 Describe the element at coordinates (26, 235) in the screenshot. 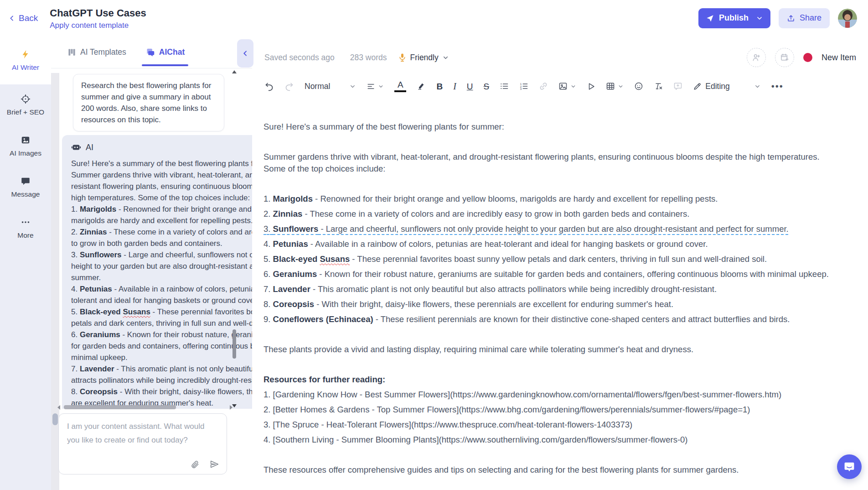

I see `sidebar-item-label: More` at that location.